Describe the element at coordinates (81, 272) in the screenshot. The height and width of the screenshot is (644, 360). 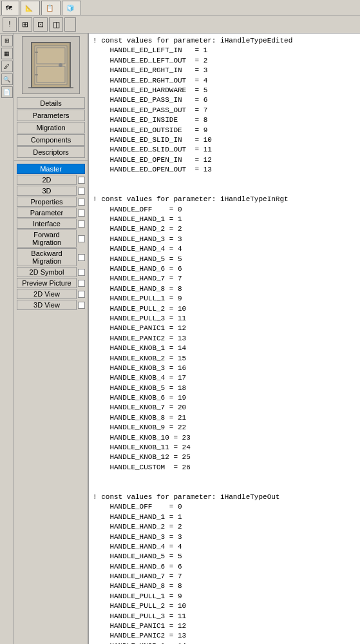
I see `script-checkbox-2d-symbol` at that location.